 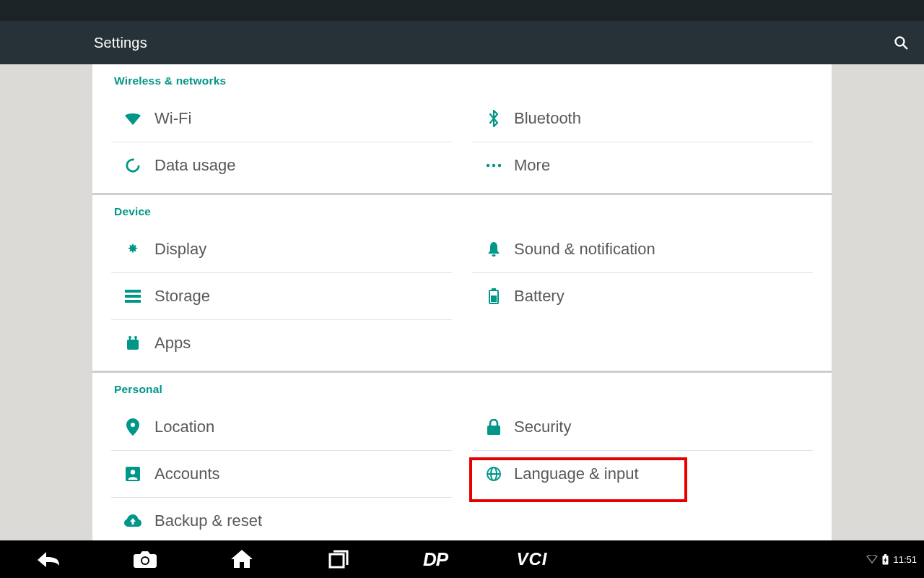 I want to click on settings-item-backup: Backup & reset, so click(x=282, y=520).